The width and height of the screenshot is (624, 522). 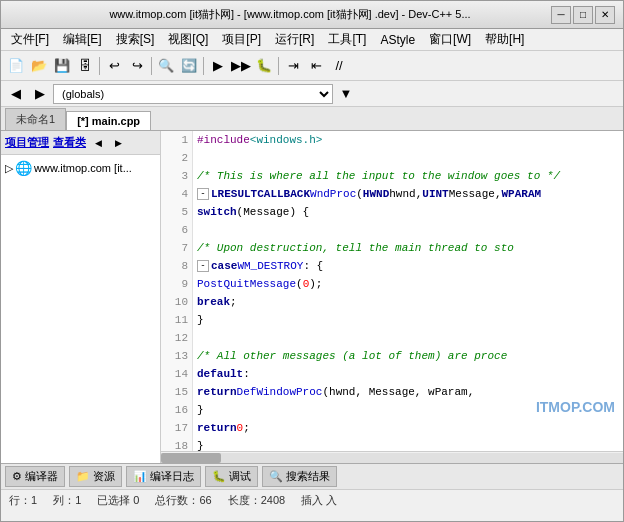 I want to click on menu-item-e: 编辑[E], so click(x=82, y=40).